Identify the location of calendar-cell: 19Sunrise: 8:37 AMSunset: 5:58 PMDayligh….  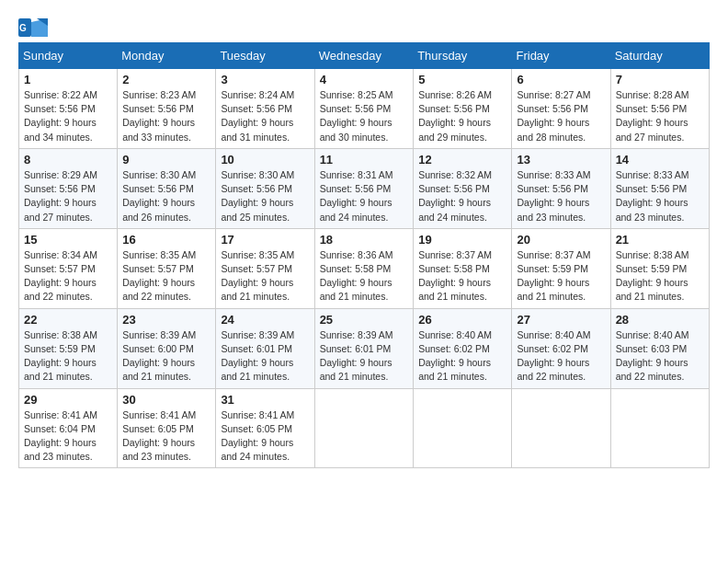
(463, 269).